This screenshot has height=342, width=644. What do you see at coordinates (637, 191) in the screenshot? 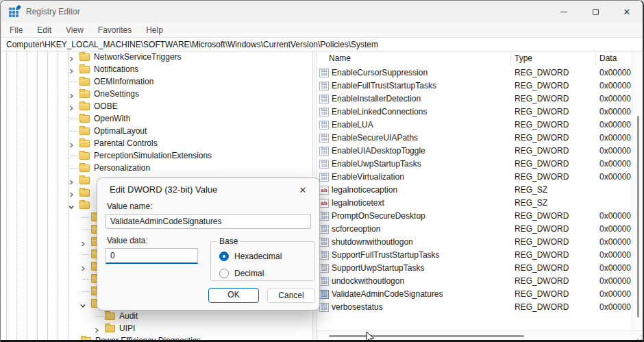
I see `vertical-scrollbar` at bounding box center [637, 191].